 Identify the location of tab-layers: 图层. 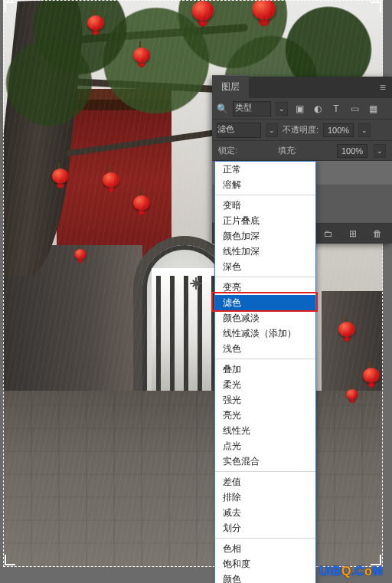
(230, 87).